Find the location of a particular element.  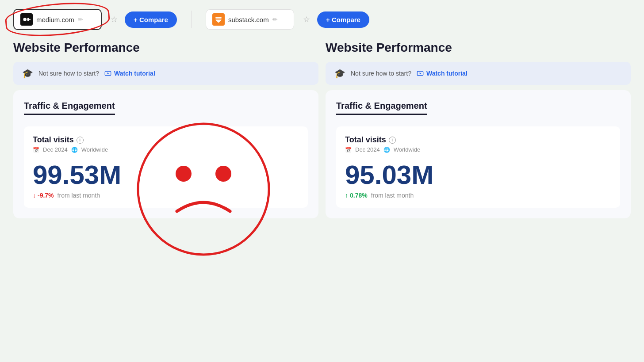

left-star-icon: ☆ is located at coordinates (114, 19).